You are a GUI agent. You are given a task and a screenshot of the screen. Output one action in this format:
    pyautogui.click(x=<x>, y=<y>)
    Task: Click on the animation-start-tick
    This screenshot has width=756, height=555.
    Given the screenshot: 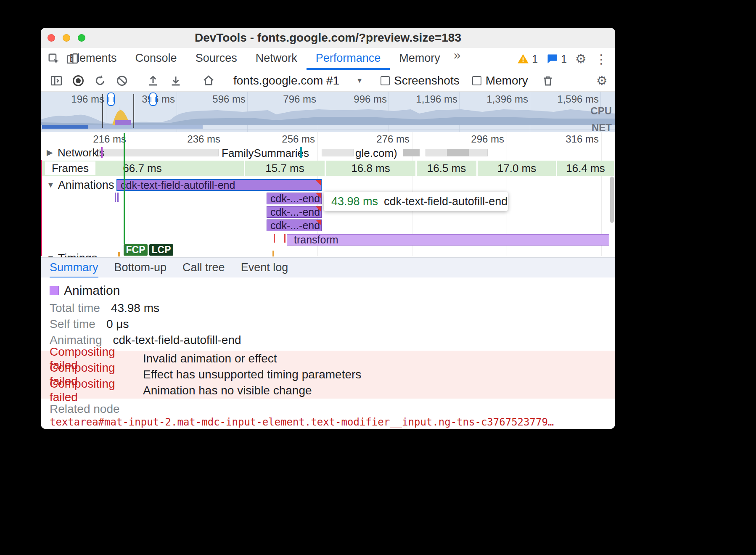 What is the action you would take?
    pyautogui.click(x=118, y=197)
    